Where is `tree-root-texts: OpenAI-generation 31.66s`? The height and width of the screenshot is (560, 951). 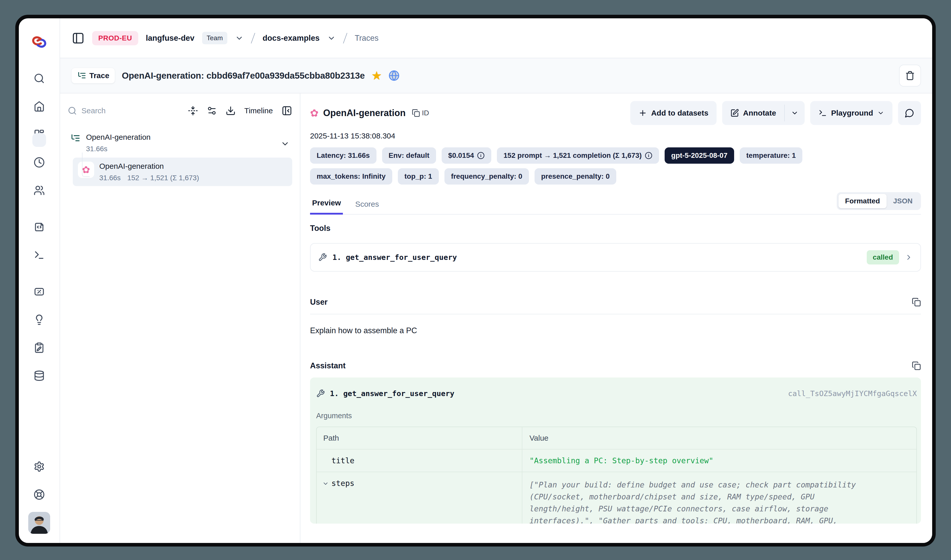 tree-root-texts: OpenAI-generation 31.66s is located at coordinates (118, 143).